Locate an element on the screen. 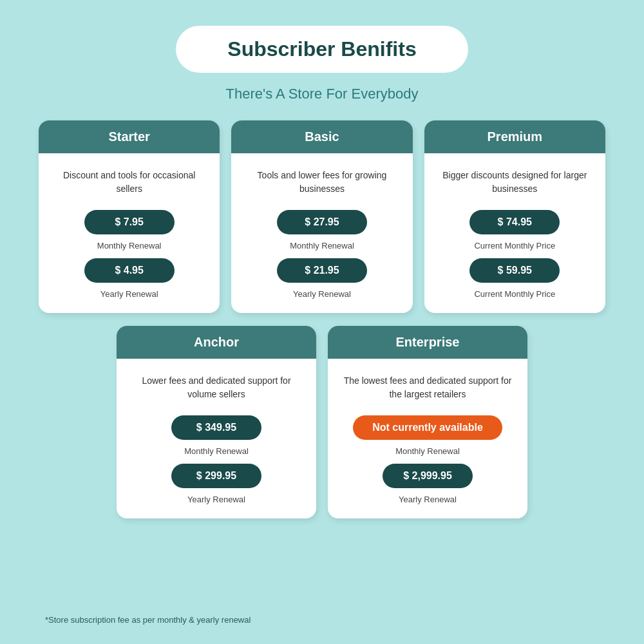 The width and height of the screenshot is (644, 644). starter-description: Discount and tools for occasional seller… is located at coordinates (129, 182).